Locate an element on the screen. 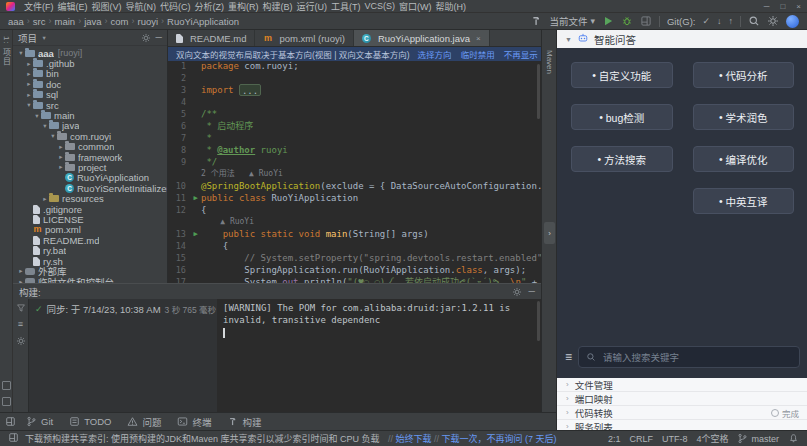 Image resolution: width=807 pixels, height=446 pixels. assistant-section: ›服务列表 is located at coordinates (682, 425).